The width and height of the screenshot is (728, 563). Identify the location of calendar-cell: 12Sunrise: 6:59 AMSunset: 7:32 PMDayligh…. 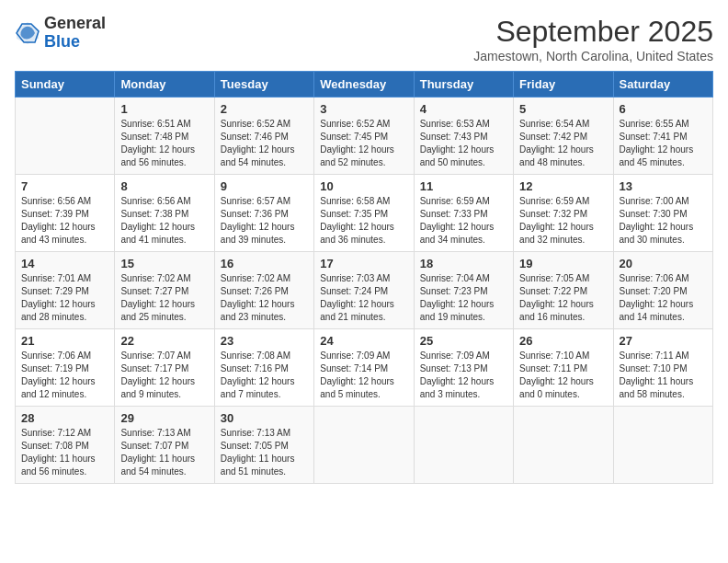
(563, 213).